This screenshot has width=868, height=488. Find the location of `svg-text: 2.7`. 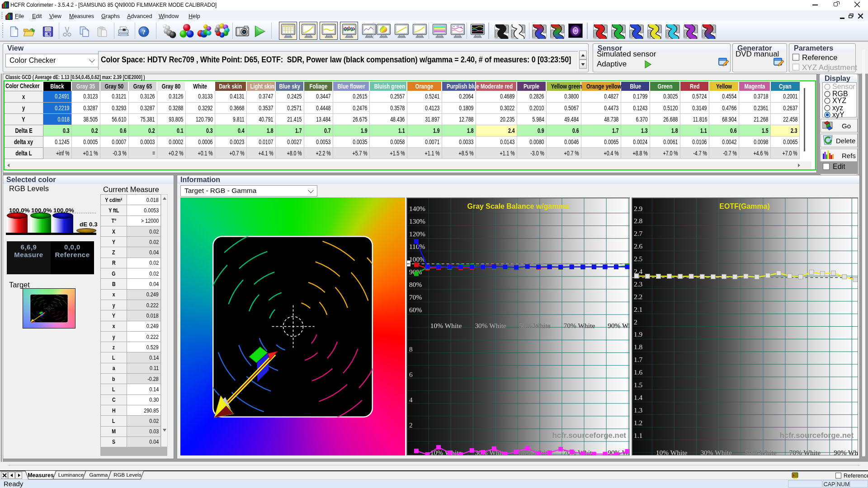

svg-text: 2.7 is located at coordinates (638, 233).